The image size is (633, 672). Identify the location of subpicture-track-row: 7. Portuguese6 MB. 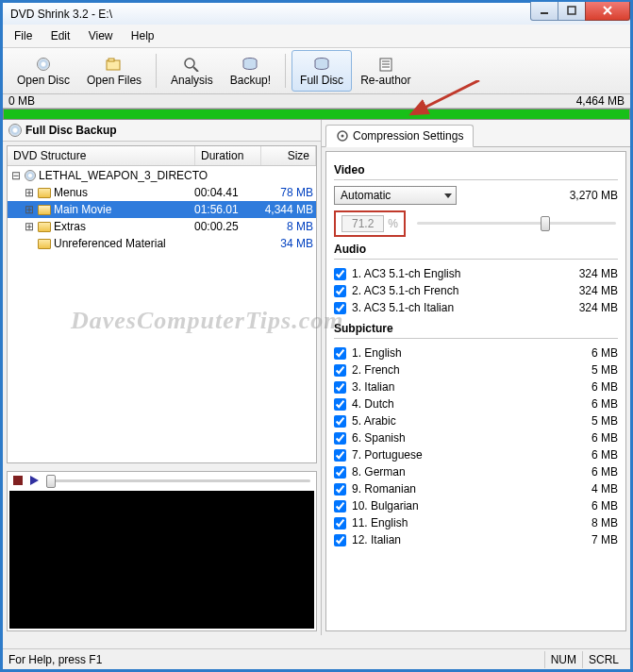
(475, 455).